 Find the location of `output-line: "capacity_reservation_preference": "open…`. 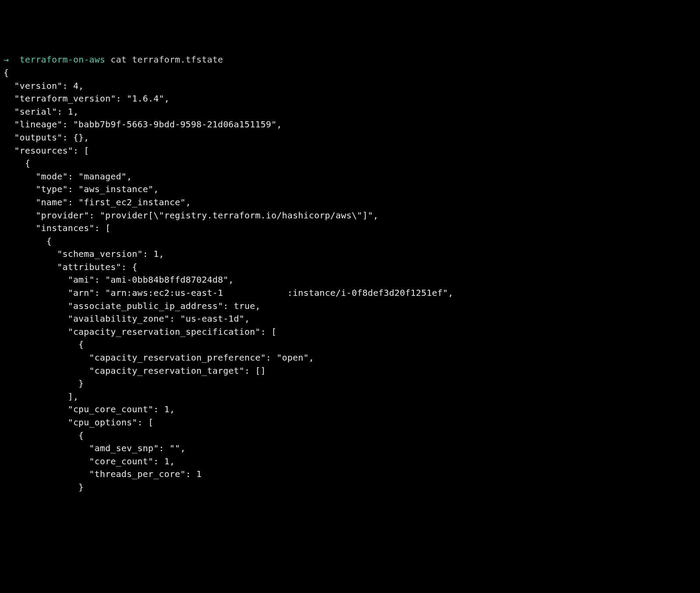

output-line: "capacity_reservation_preference": "open… is located at coordinates (159, 358).